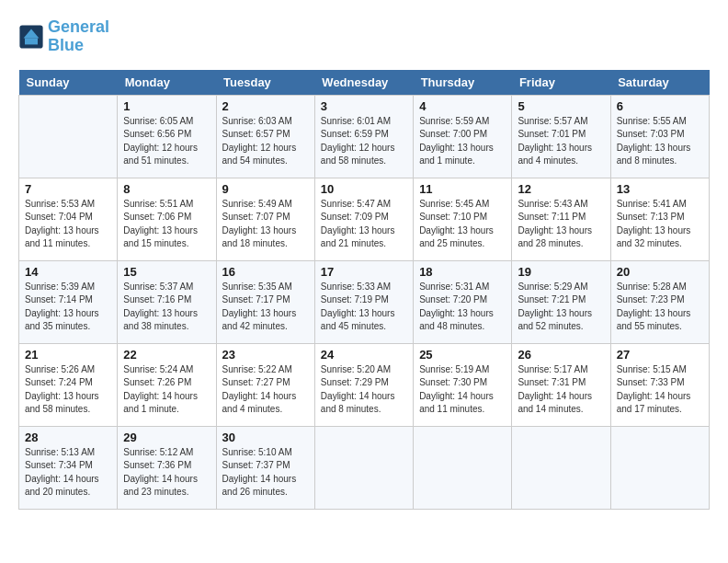 Image resolution: width=728 pixels, height=563 pixels. What do you see at coordinates (364, 83) in the screenshot?
I see `weekday-header: Wednesday` at bounding box center [364, 83].